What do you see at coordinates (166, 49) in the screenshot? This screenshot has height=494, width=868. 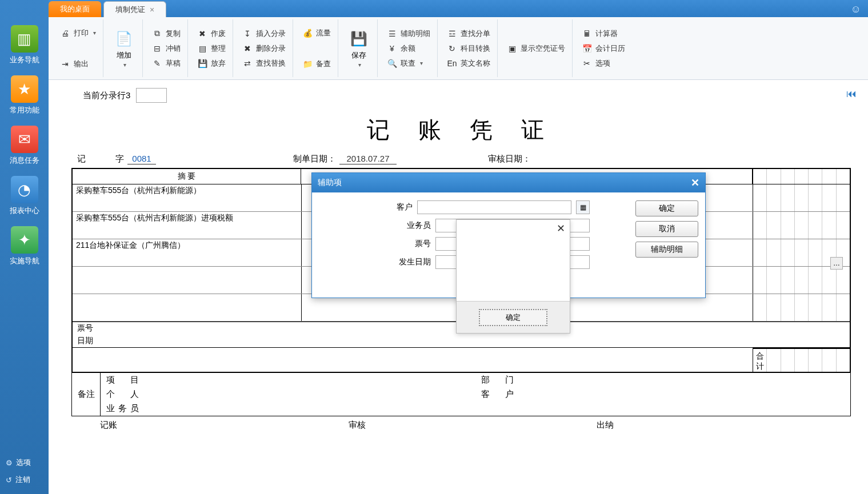 I see `offset-button: ⊟冲销` at bounding box center [166, 49].